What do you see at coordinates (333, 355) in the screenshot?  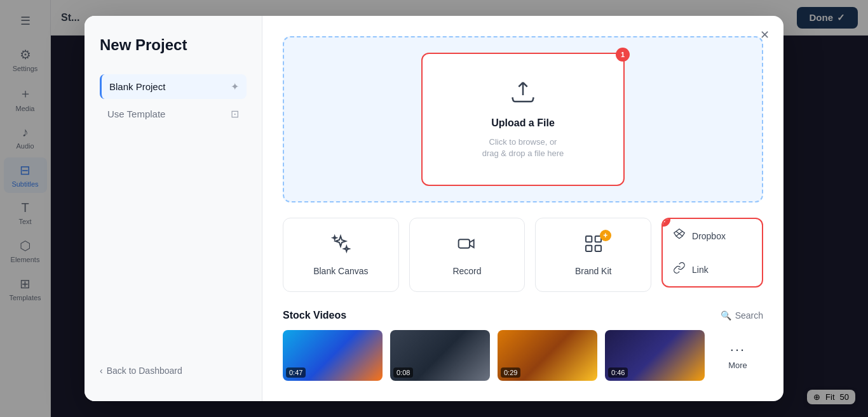 I see `video-thumb-1: 0:47` at bounding box center [333, 355].